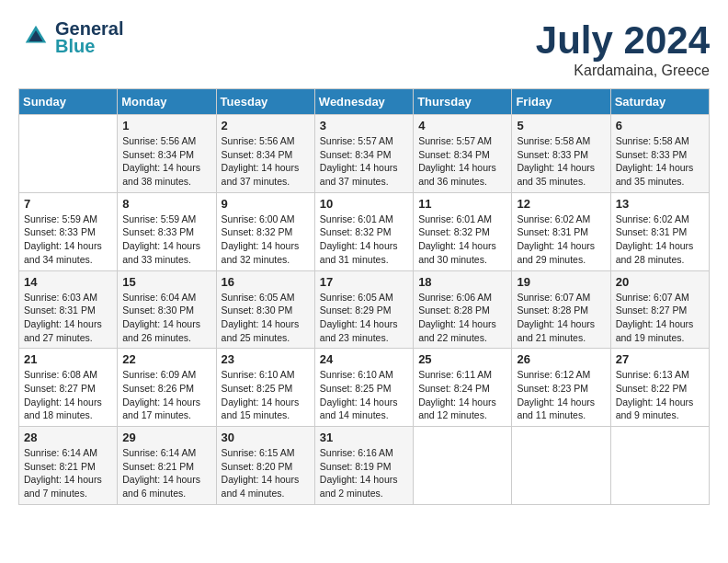 The height and width of the screenshot is (563, 728). Describe the element at coordinates (660, 318) in the screenshot. I see `day-info: Sunrise: 6:07 AMSunset: 8:27 PMDaylight:…` at that location.